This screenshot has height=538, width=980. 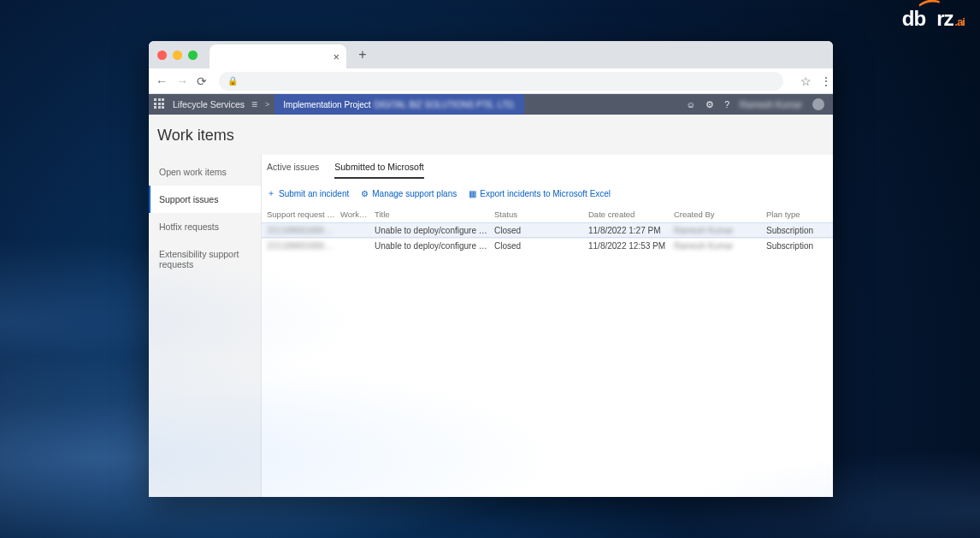 I want to click on project-chip: Implementation Project DIGITAL BIZ SOLUT…, so click(x=399, y=104).